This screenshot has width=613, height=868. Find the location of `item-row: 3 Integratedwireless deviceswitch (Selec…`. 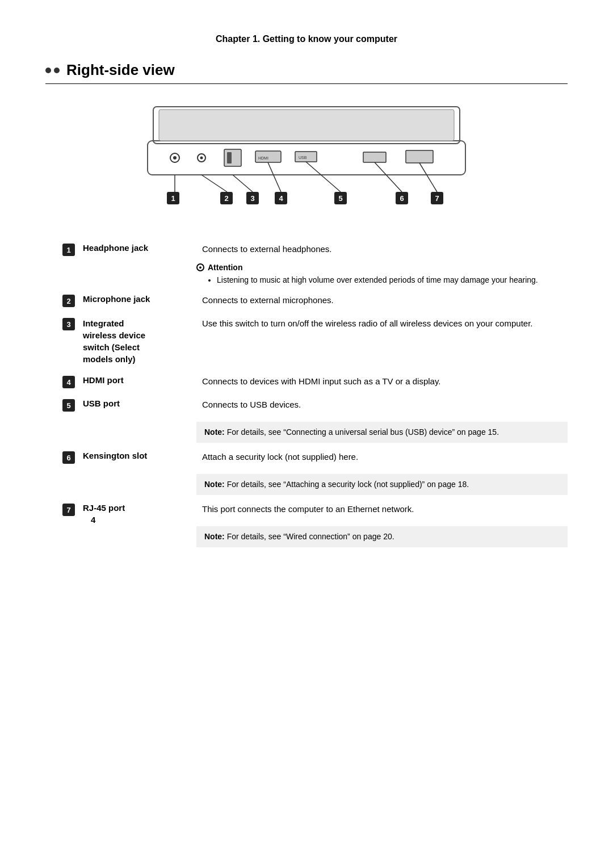

item-row: 3 Integratedwireless deviceswitch (Selec… is located at coordinates (315, 341).